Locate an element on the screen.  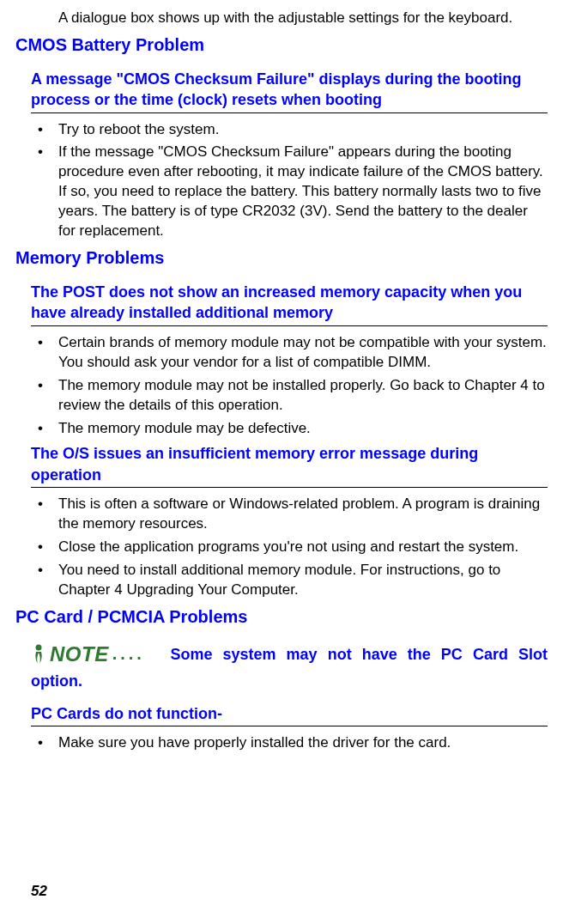
bullet-list: Make sure you have properly installed th… is located at coordinates (289, 744).